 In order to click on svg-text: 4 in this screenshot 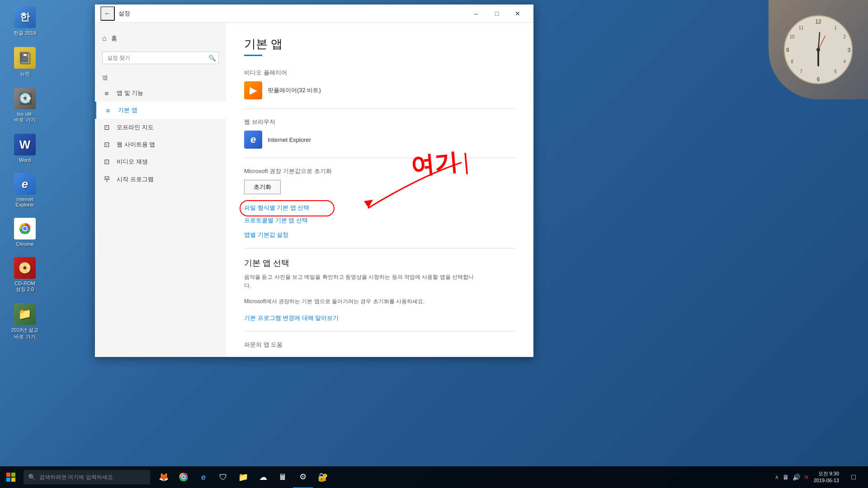, I will do `click(844, 61)`.